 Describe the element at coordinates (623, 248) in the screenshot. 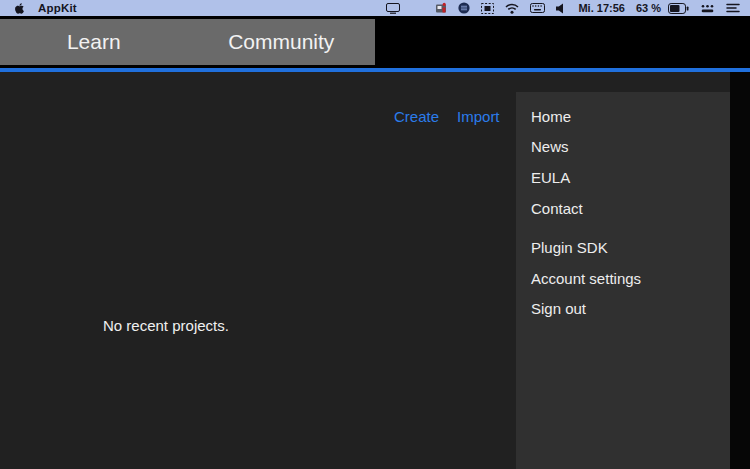

I see `menu-item-plugin-sdk: Plugin SDK` at that location.